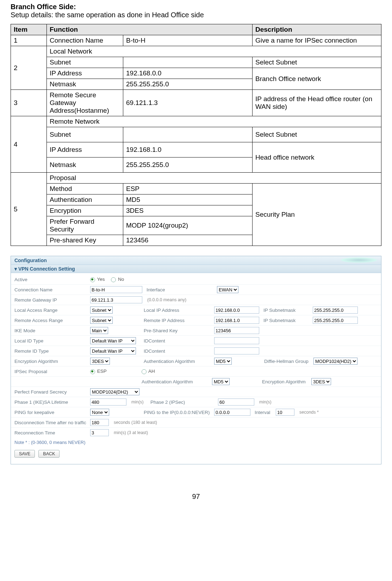  What do you see at coordinates (101, 310) in the screenshot?
I see `select-local-range: Subnet` at bounding box center [101, 310].